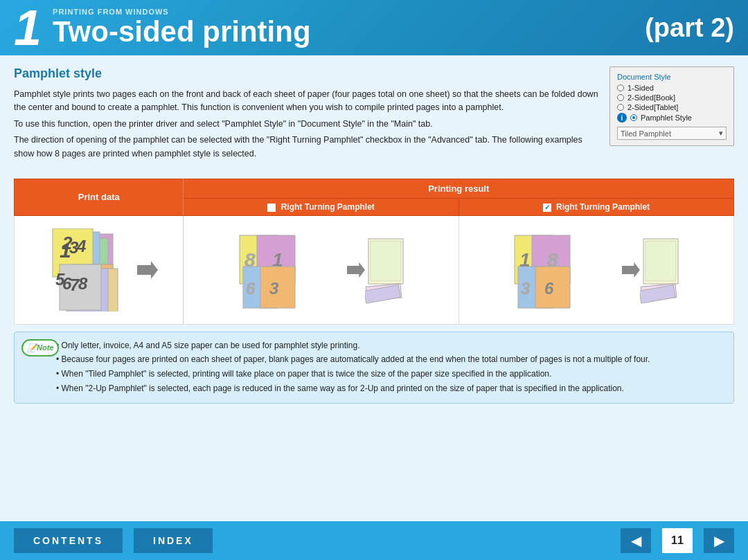  What do you see at coordinates (672, 107) in the screenshot?
I see `doc-style-box: Document Style 1-Sided 2-Sided[Book] 2-S…` at bounding box center [672, 107].